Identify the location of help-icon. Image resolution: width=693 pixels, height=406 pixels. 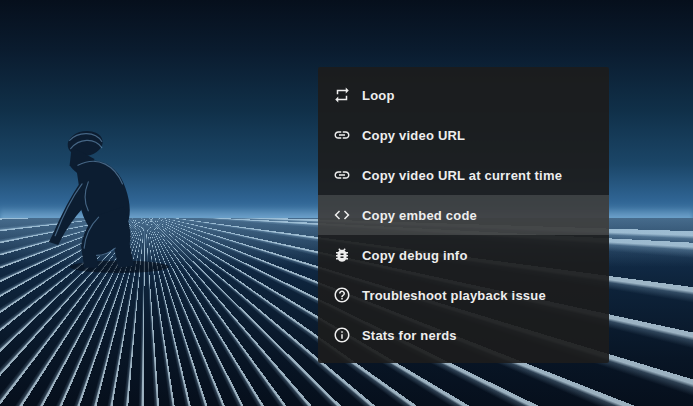
(342, 295).